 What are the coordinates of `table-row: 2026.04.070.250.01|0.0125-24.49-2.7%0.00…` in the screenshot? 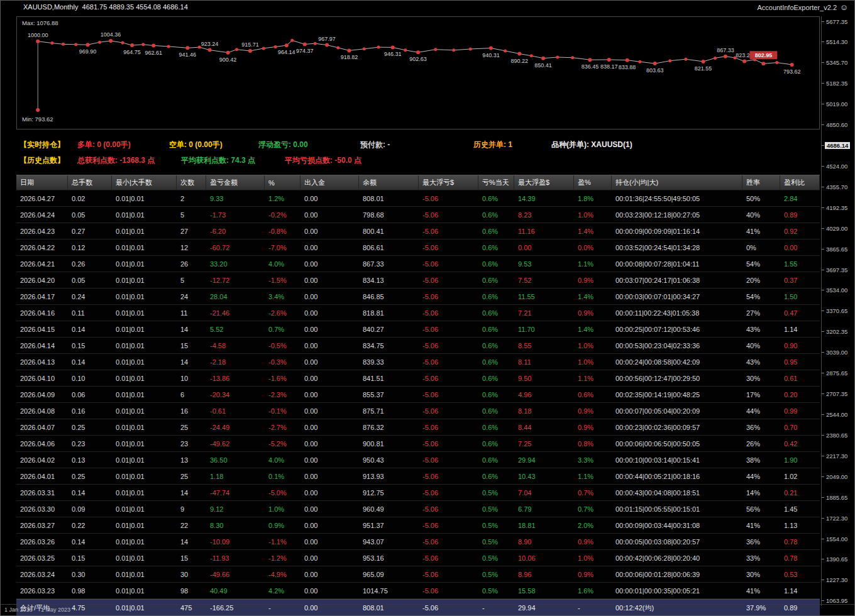 It's located at (418, 427).